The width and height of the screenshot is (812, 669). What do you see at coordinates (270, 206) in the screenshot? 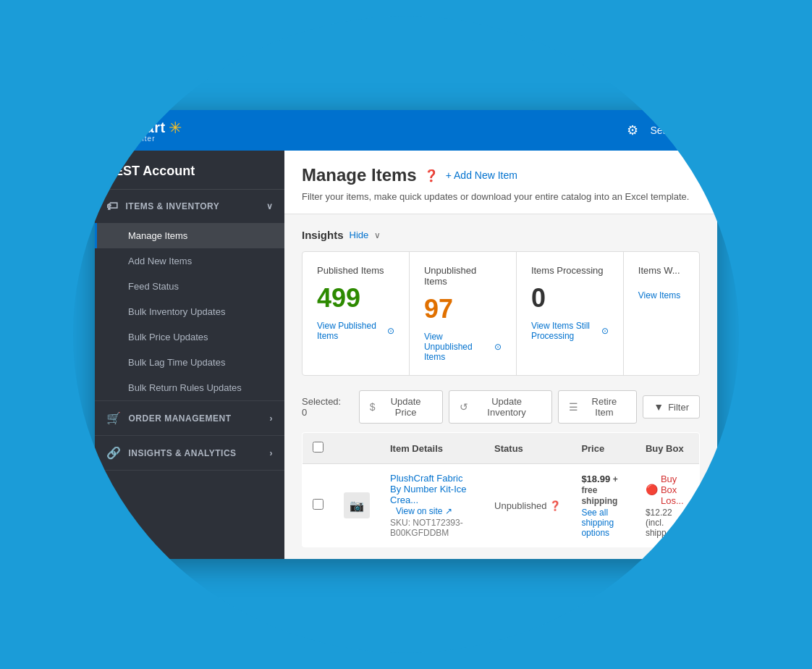
I see `chevron-down-icon: ∨` at bounding box center [270, 206].